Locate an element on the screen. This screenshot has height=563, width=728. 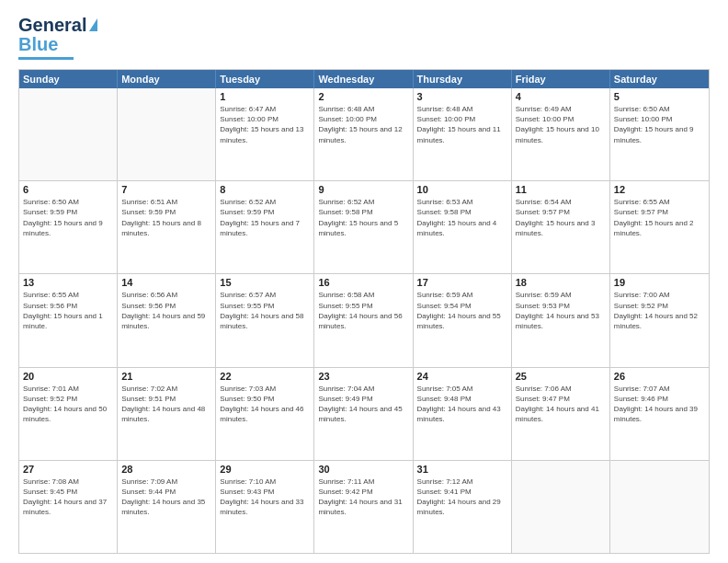
day-info: Sunrise: 6:50 AM Sunset: 9:59 PM Dayligh… is located at coordinates (68, 217).